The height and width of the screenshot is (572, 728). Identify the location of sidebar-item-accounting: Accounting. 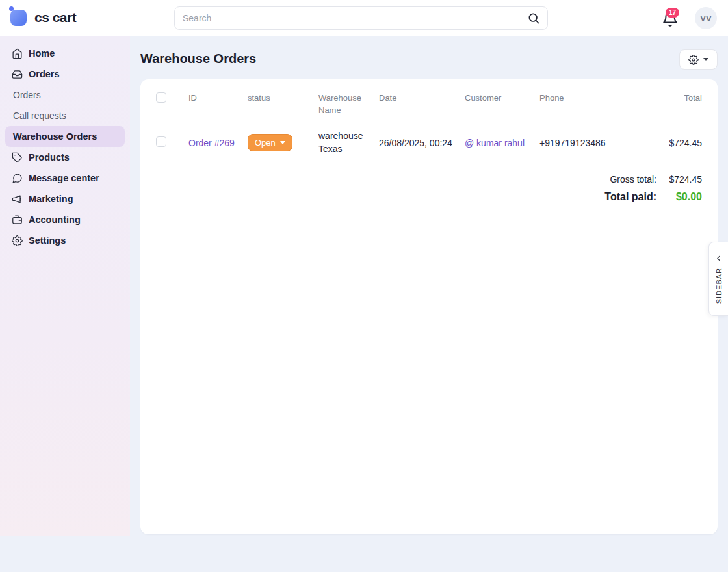
(65, 220).